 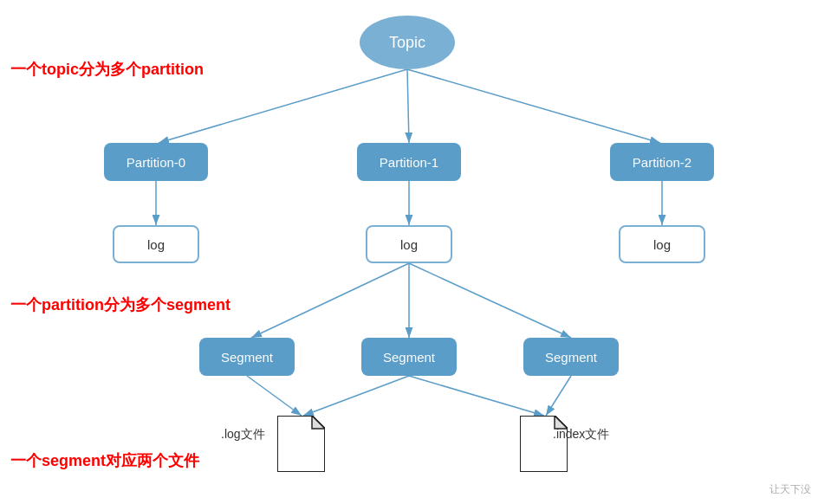 What do you see at coordinates (409, 357) in the screenshot?
I see `segment-1-node: Segment` at bounding box center [409, 357].